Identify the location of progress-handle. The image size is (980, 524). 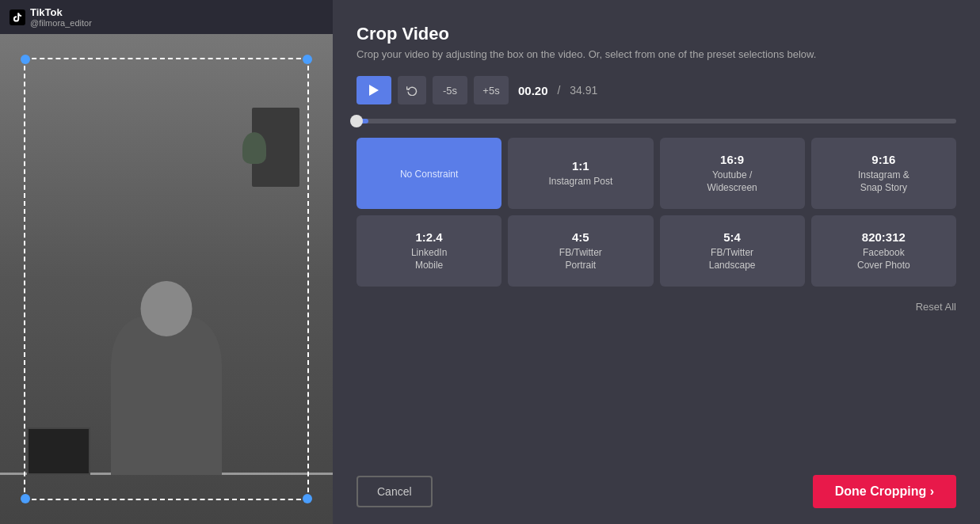
(357, 121).